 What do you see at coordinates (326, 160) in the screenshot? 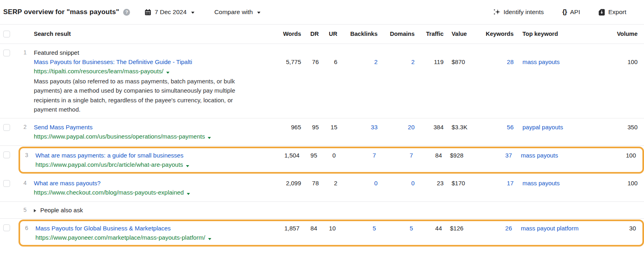
I see `ur-value: 0` at bounding box center [326, 160].